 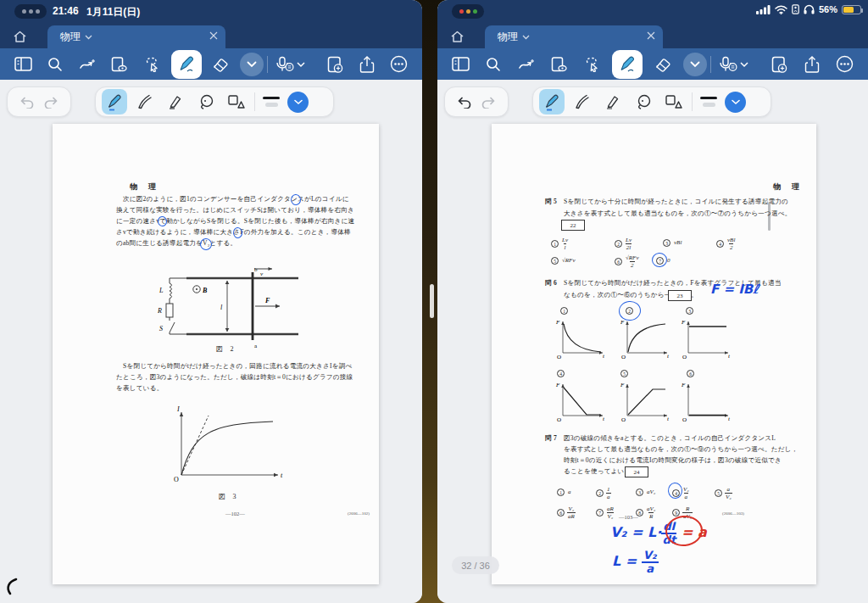 What do you see at coordinates (645, 401) in the screenshot?
I see `q6-graph-5: F t O` at bounding box center [645, 401].